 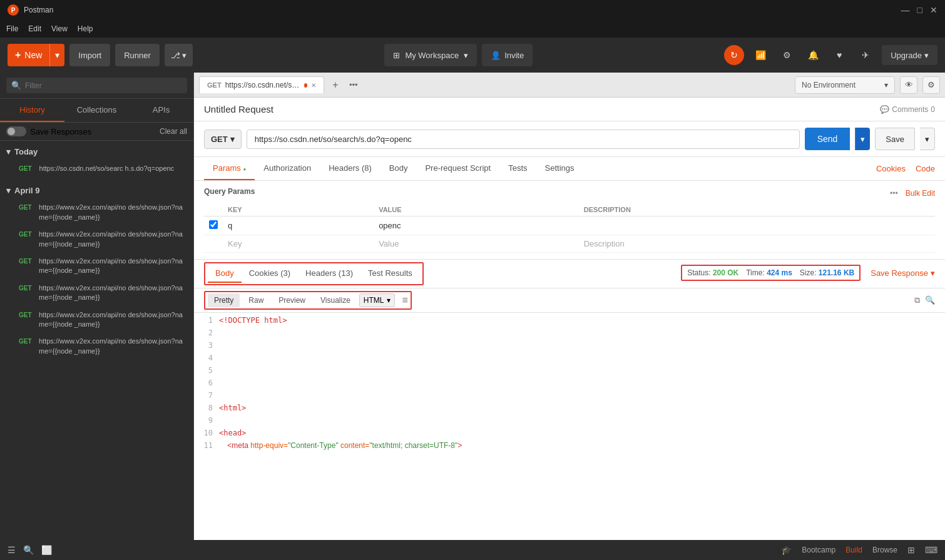 What do you see at coordinates (262, 85) in the screenshot?
I see `request-tab-active: GET https://so.csdn.net/so/search/s.... …` at bounding box center [262, 85].